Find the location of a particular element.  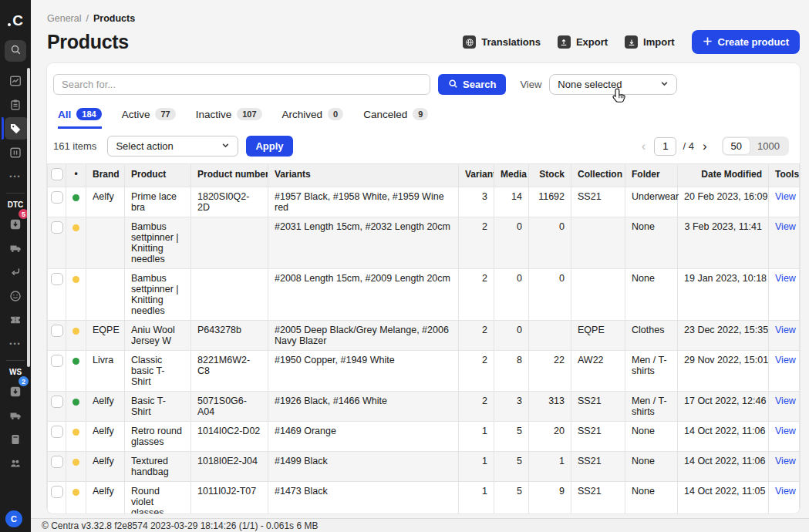

sidebar-item-dtc-incoming: 5 is located at coordinates (15, 224).